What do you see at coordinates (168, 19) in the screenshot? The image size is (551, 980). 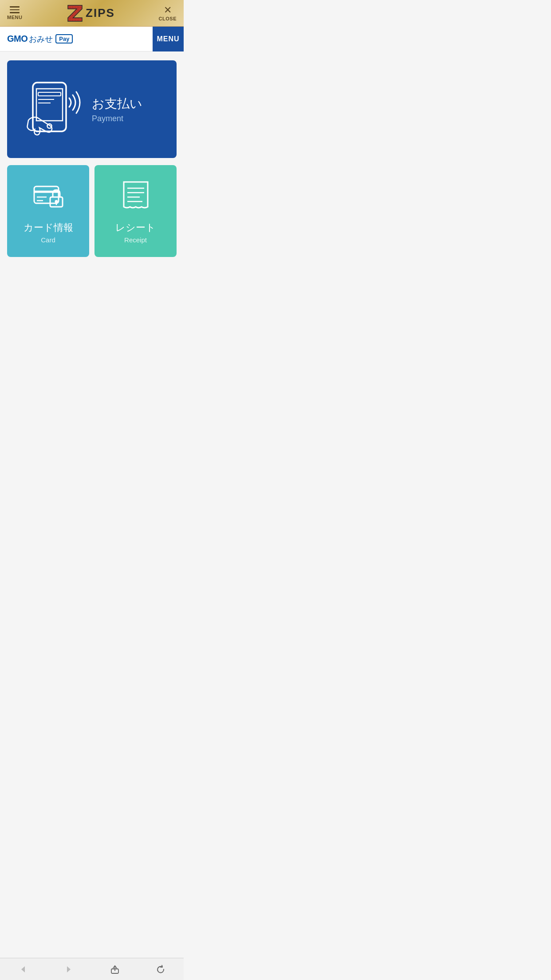 I see `close-label: CLOSE` at bounding box center [168, 19].